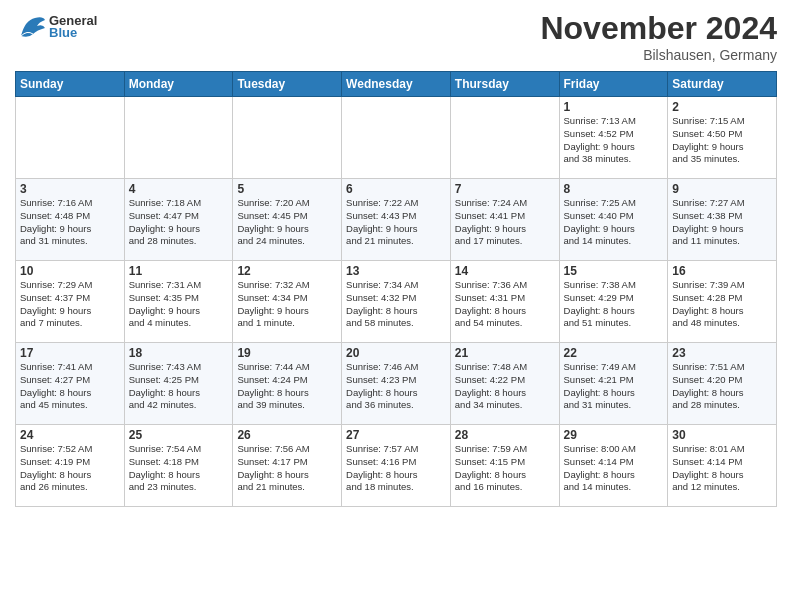 The width and height of the screenshot is (792, 612). Describe the element at coordinates (287, 435) in the screenshot. I see `day-number: 26` at that location.